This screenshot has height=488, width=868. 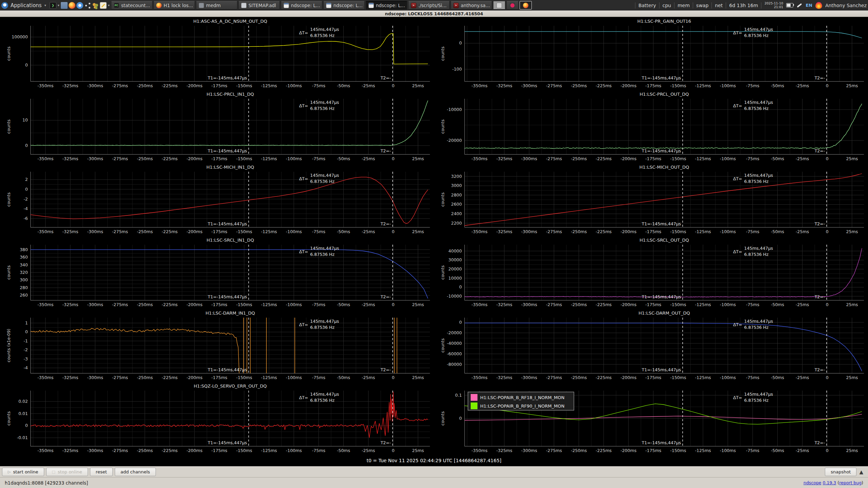 What do you see at coordinates (88, 5) in the screenshot?
I see `share-icon` at bounding box center [88, 5].